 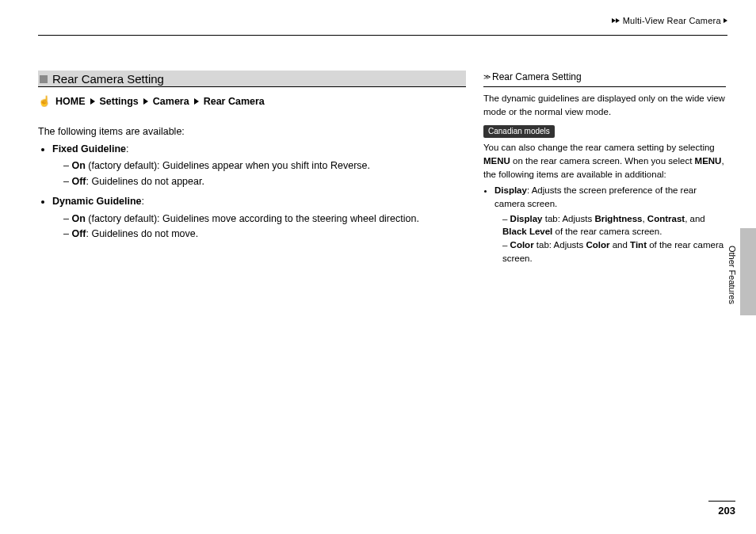 I want to click on list-item: On (factory default): Guidelines appear …, so click(x=265, y=166).